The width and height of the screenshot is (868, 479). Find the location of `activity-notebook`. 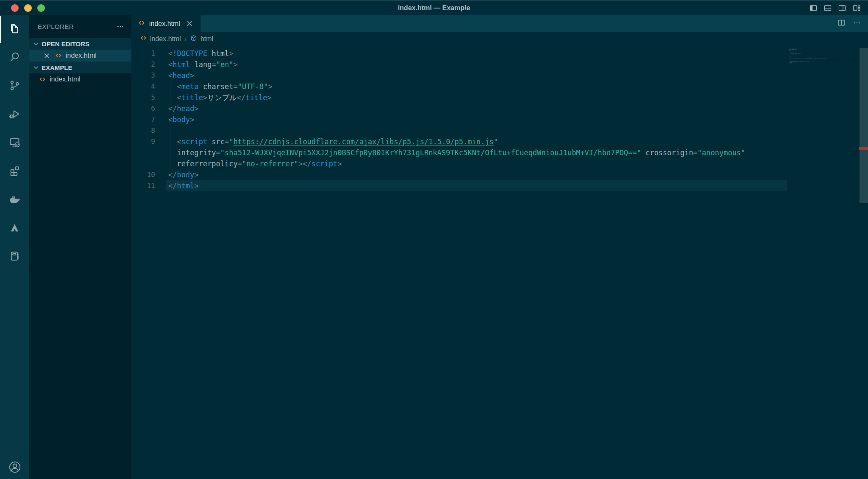

activity-notebook is located at coordinates (14, 257).